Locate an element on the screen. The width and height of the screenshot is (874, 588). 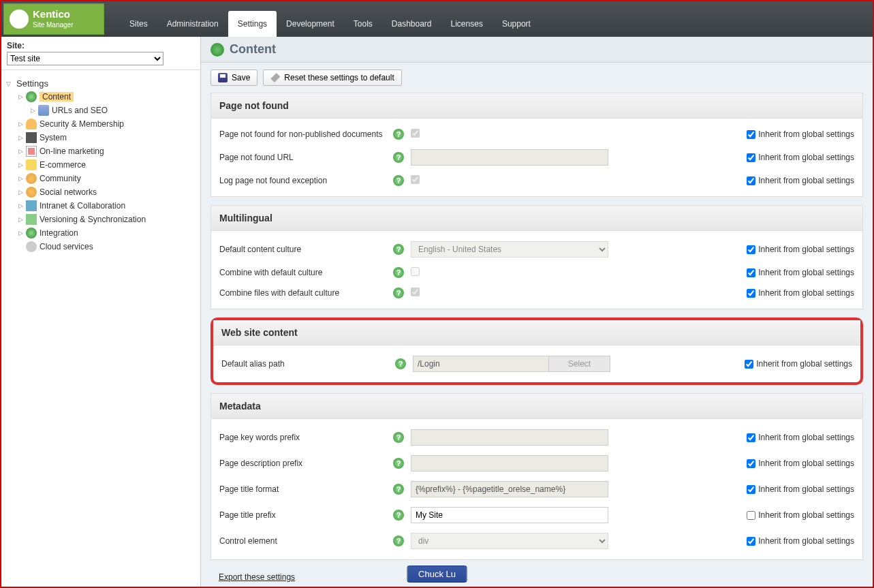
section-page-not-found: Page not foundPage not found for non-pub… is located at coordinates (537, 144).